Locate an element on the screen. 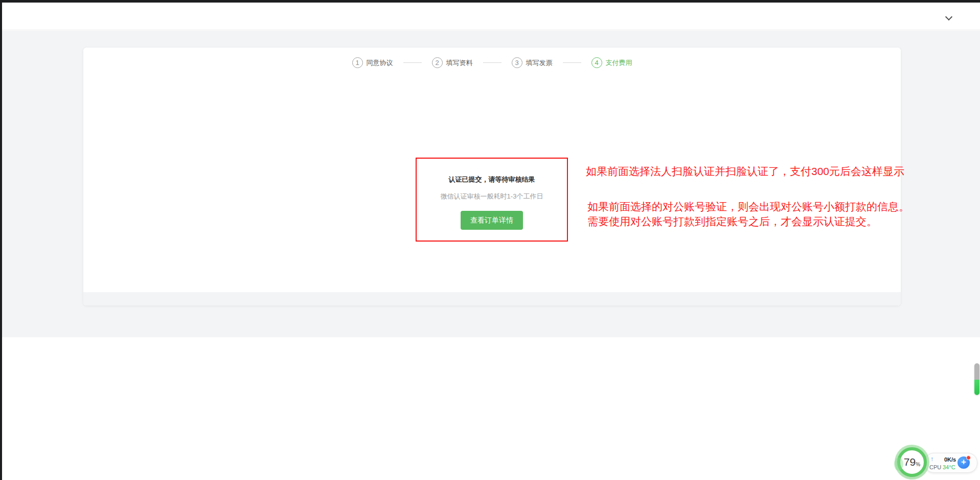  step-label: 支付费用 is located at coordinates (619, 63).